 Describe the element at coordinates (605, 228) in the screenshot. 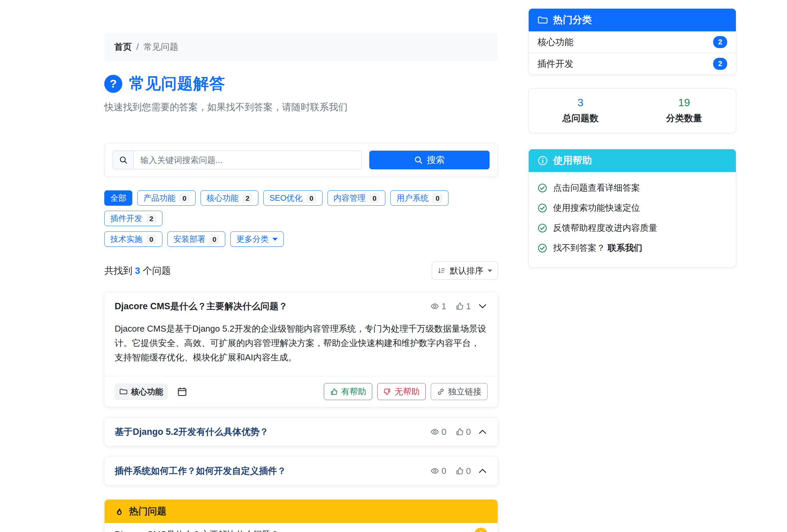

I see `help-item-text: 反馈帮助程度改进内容质量` at that location.